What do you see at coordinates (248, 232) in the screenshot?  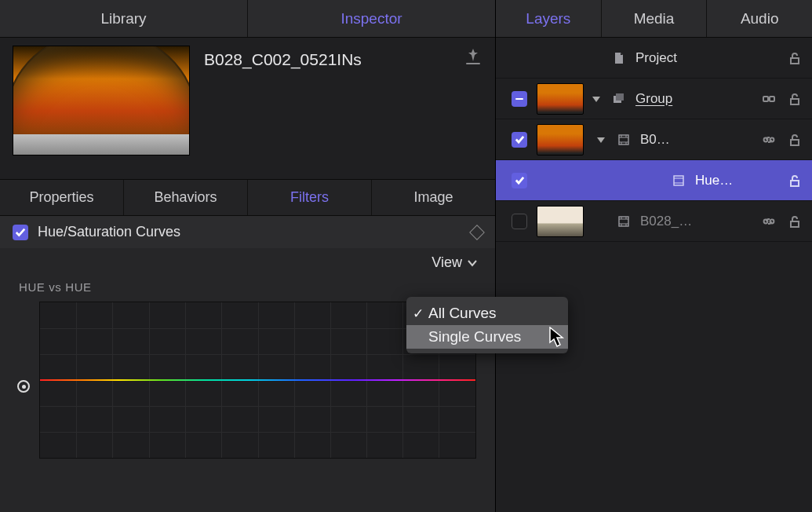 I see `filter-header: Hue/Saturation Curves` at bounding box center [248, 232].